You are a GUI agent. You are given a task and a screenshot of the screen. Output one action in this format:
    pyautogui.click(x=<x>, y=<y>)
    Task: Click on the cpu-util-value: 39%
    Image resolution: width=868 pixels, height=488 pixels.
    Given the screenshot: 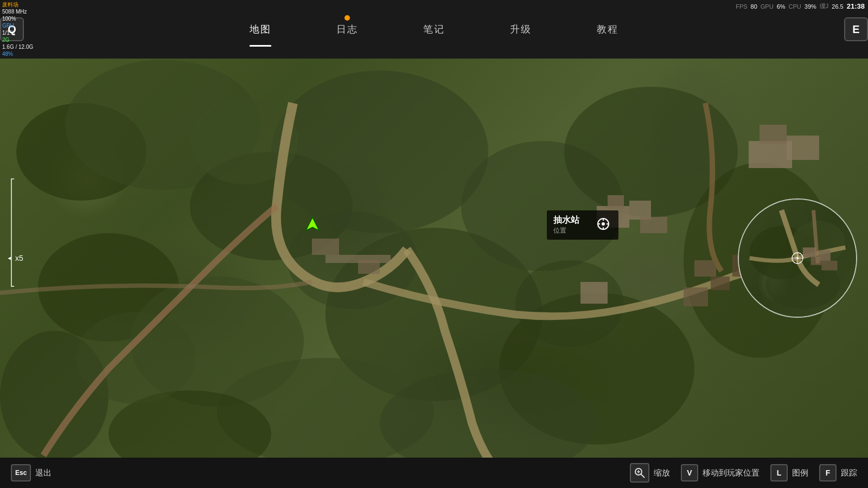 What is the action you would take?
    pyautogui.click(x=810, y=7)
    